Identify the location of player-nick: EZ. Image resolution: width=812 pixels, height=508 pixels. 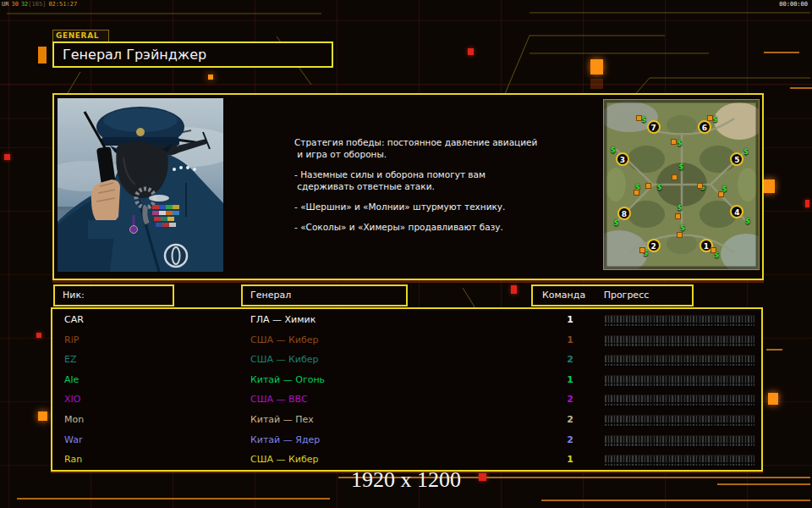
(71, 360).